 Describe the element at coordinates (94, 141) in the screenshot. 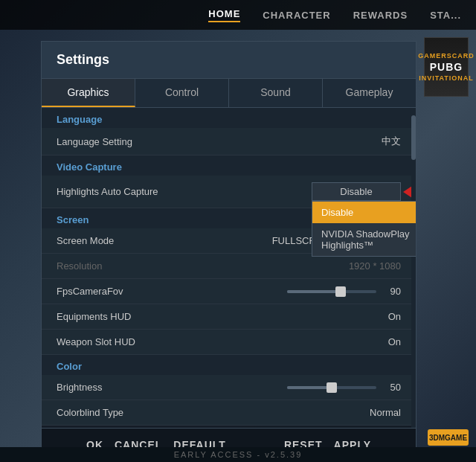

I see `language-setting-label: Language Setting` at that location.